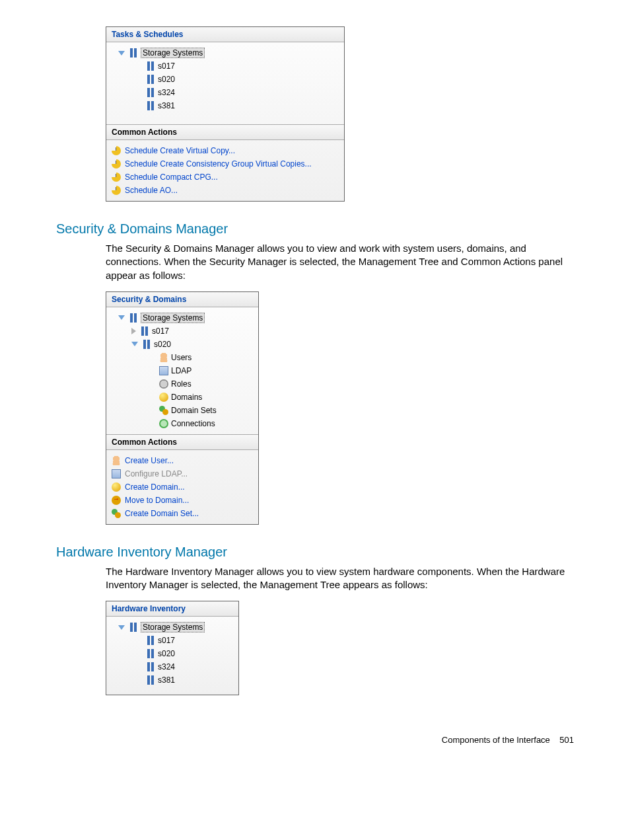 This screenshot has width=630, height=840. What do you see at coordinates (225, 171) in the screenshot?
I see `actions-body: Schedule Create Virtual Copy... Schedule…` at bounding box center [225, 171].